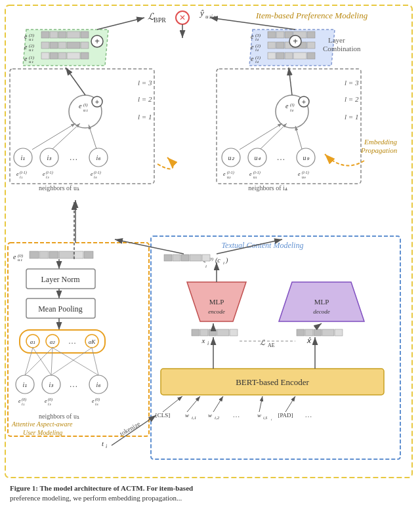 This screenshot has width=420, height=511. I want to click on layer-norm-text: Layer Norm, so click(61, 279).